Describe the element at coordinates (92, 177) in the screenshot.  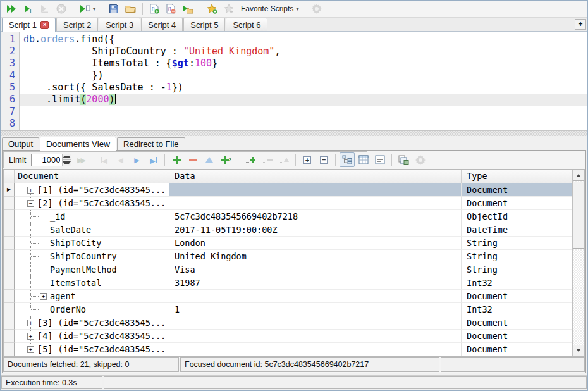
I see `column-header-document: Document` at that location.